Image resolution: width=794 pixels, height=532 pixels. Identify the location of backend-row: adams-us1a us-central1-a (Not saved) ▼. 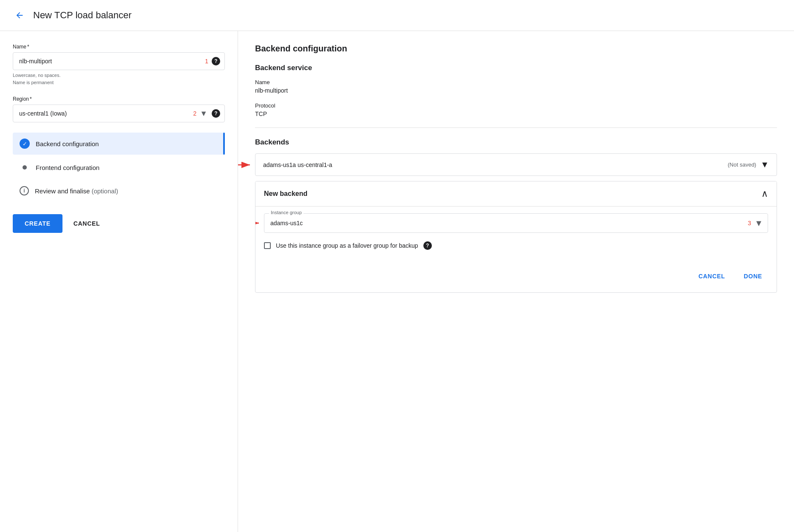
(516, 165).